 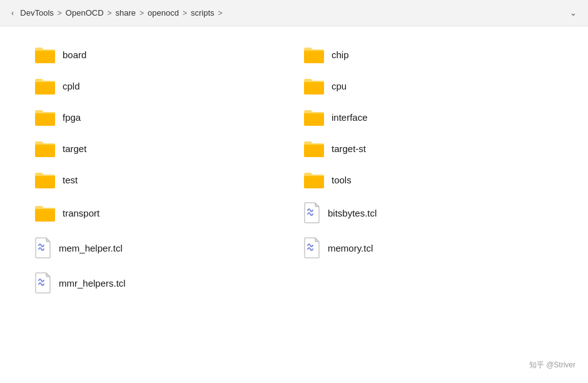 I want to click on list-item: target-st, so click(x=428, y=148).